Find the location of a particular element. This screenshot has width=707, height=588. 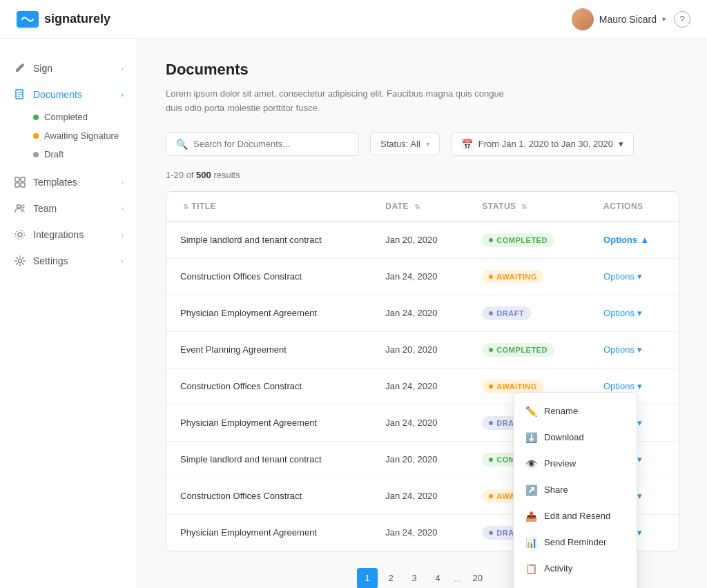

col-date: DATE ⇅ is located at coordinates (420, 207).